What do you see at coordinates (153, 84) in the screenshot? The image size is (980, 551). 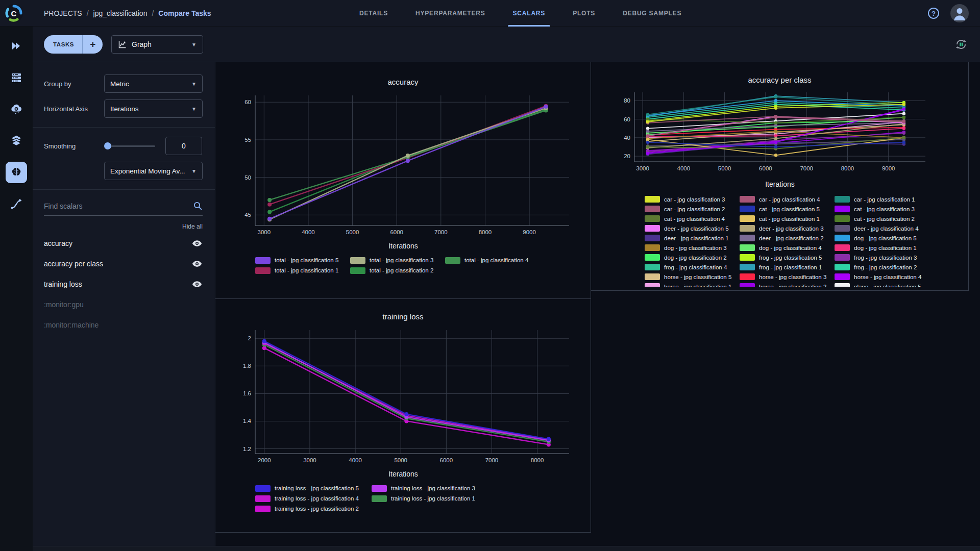 I see `group-by-dropdown: Metric ▼` at bounding box center [153, 84].